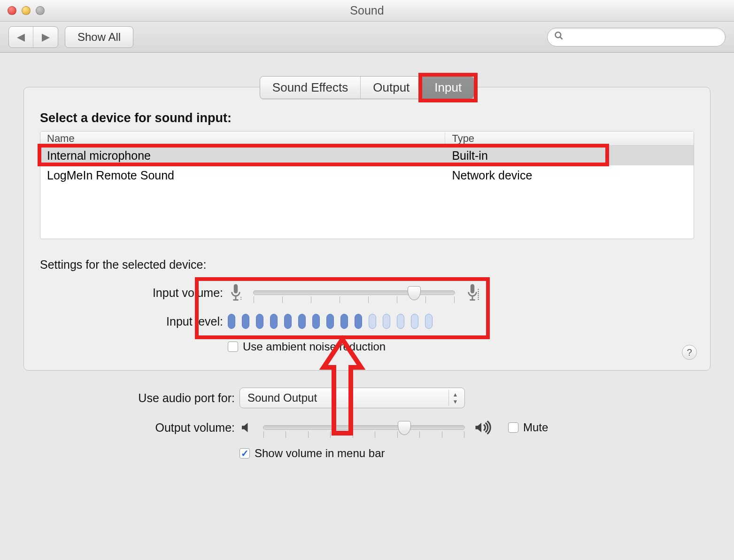 Image resolution: width=734 pixels, height=560 pixels. What do you see at coordinates (319, 453) in the screenshot?
I see `show-volume-menubar-label: Show volume in menu bar` at bounding box center [319, 453].